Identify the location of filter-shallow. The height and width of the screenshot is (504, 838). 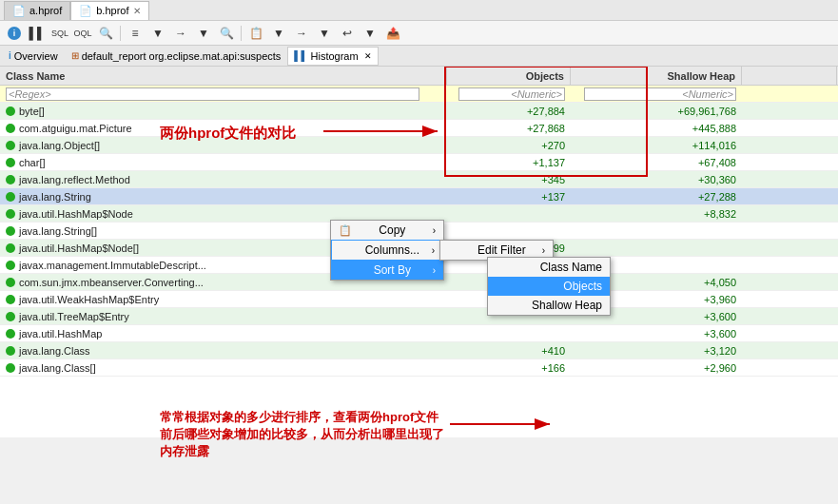
(656, 93).